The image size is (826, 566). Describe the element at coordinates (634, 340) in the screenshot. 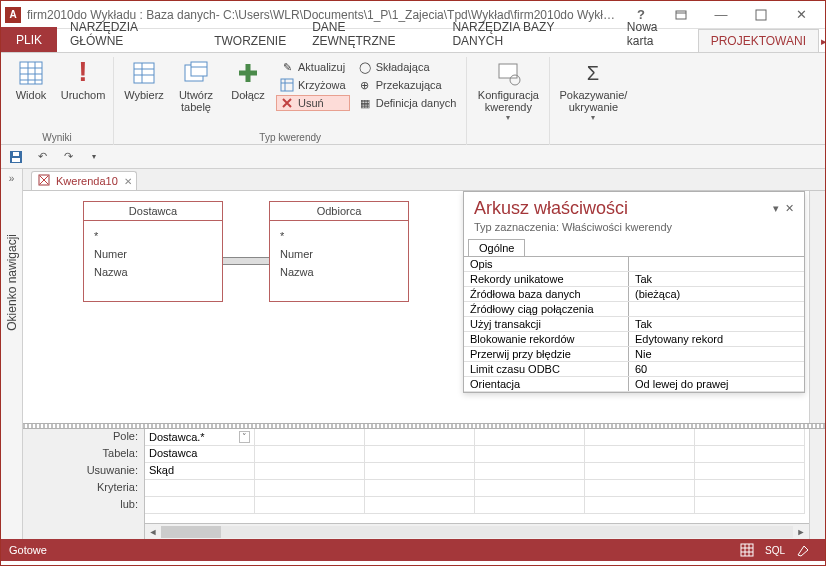

I see `prop-row: Blokowanie rekordówEdytowany rekord` at that location.